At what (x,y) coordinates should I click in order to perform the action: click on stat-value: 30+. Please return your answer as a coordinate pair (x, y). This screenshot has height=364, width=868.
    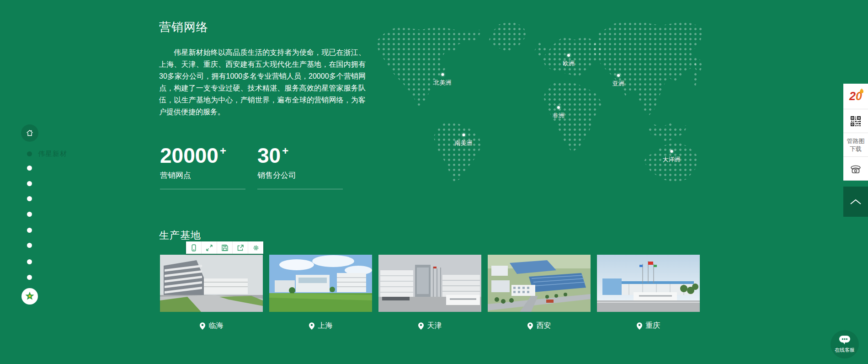
    Looking at the image, I should click on (306, 153).